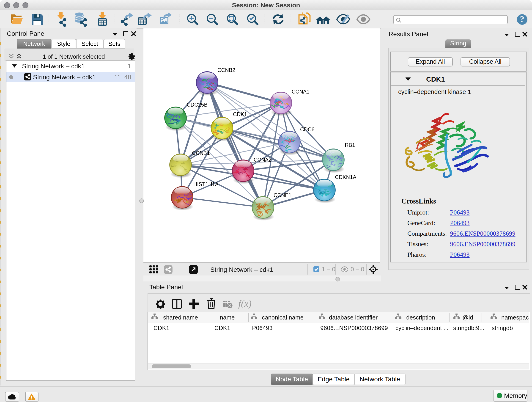 This screenshot has height=402, width=532. I want to click on svg-text: namespac, so click(515, 318).